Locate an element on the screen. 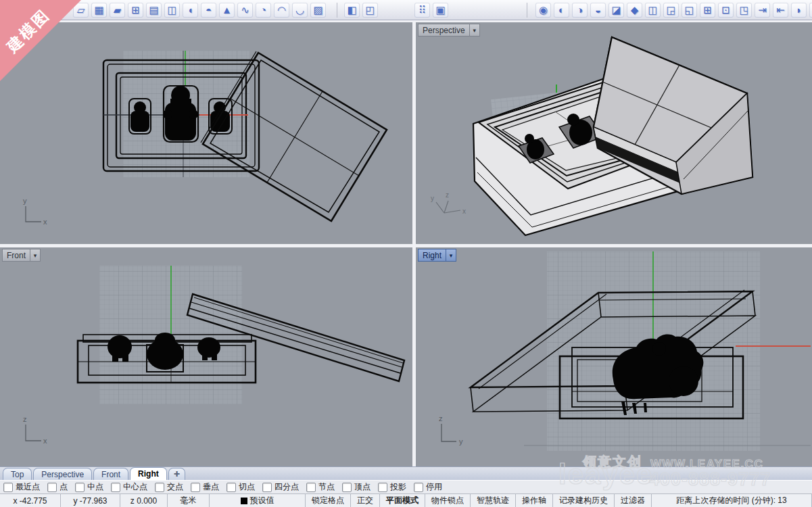 The height and width of the screenshot is (507, 812). axis-label-y: y is located at coordinates (461, 441).